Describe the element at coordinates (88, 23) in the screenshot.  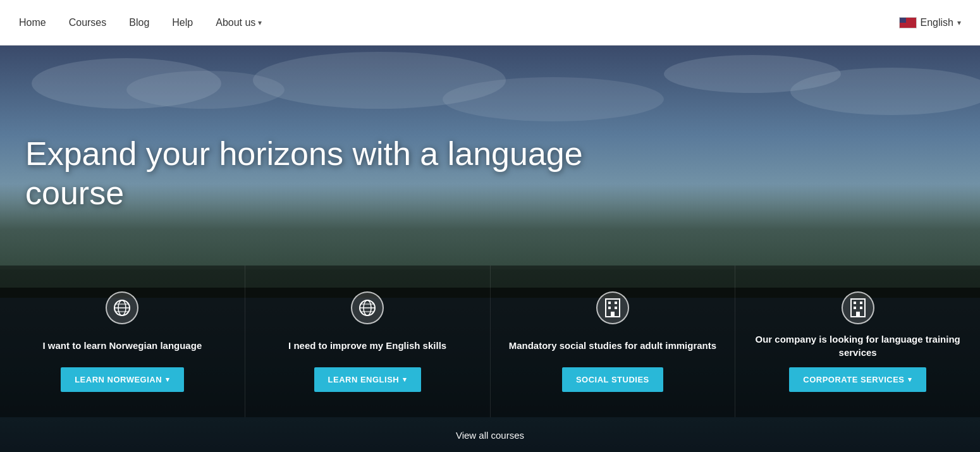
I see `nav-courses: Courses` at that location.